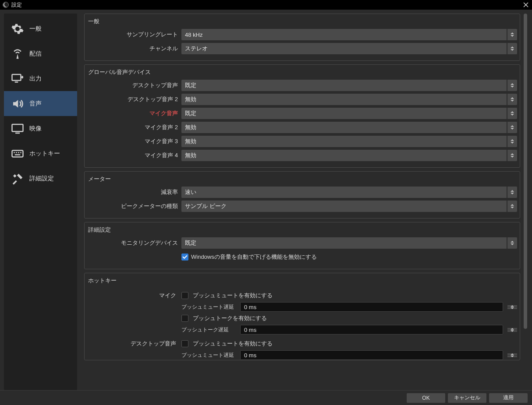 The width and height of the screenshot is (532, 405). I want to click on channel-label: チャンネル, so click(134, 49).